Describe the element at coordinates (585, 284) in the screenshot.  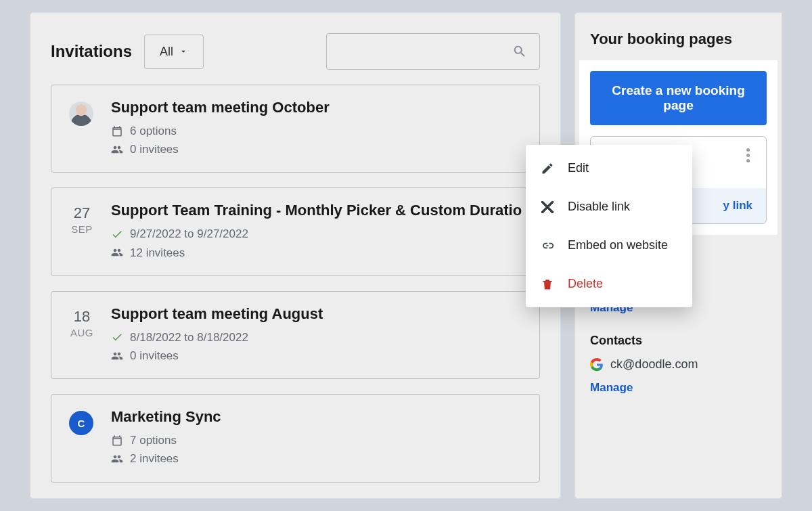
I see `menu-label: Delete` at that location.